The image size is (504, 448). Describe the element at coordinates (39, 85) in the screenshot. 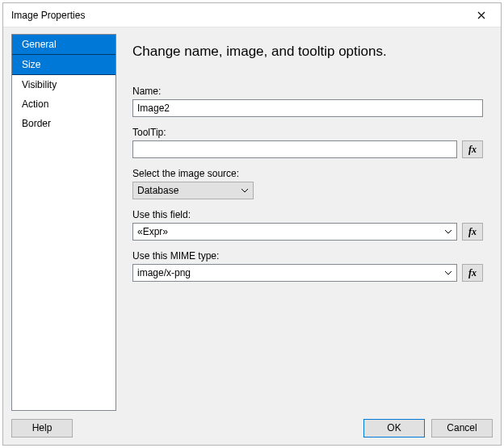

I see `sidebar-item-label: Visibility` at that location.